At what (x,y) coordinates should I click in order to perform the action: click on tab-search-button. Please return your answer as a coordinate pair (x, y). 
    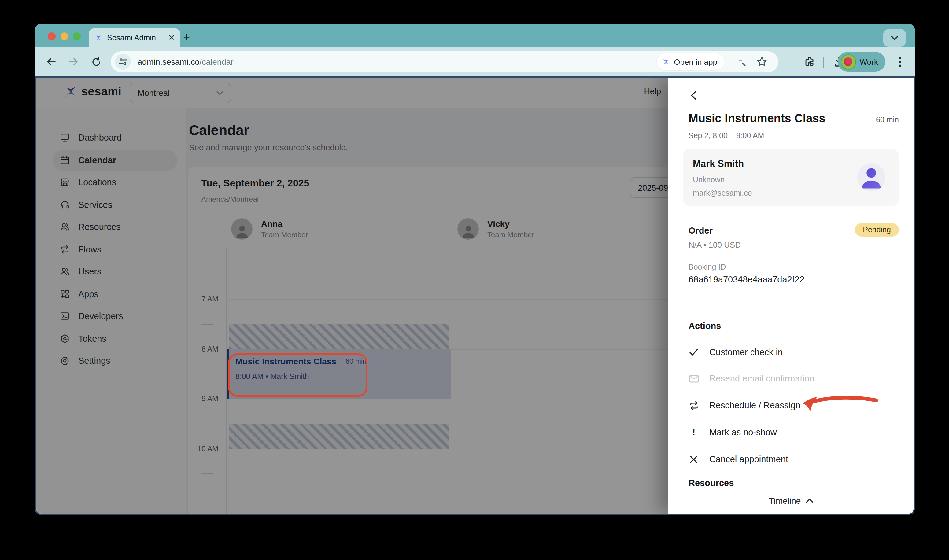
    Looking at the image, I should click on (895, 38).